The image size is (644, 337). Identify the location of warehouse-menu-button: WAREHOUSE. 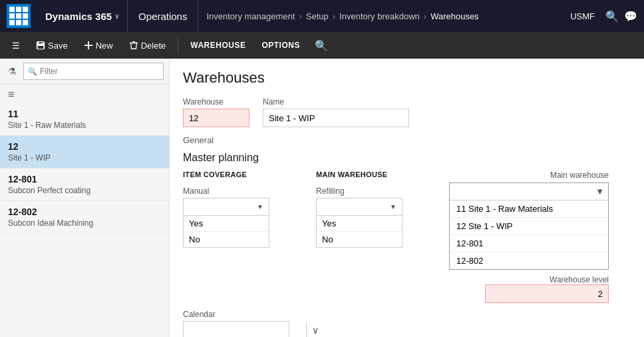
(218, 45).